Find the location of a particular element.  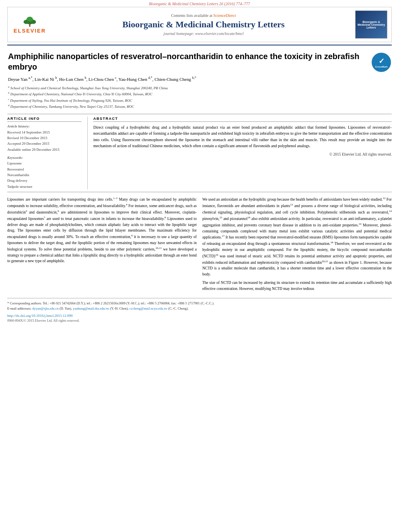

journal-title-area: Contents lists available at ScienceDirec… is located at coordinates (204, 25).